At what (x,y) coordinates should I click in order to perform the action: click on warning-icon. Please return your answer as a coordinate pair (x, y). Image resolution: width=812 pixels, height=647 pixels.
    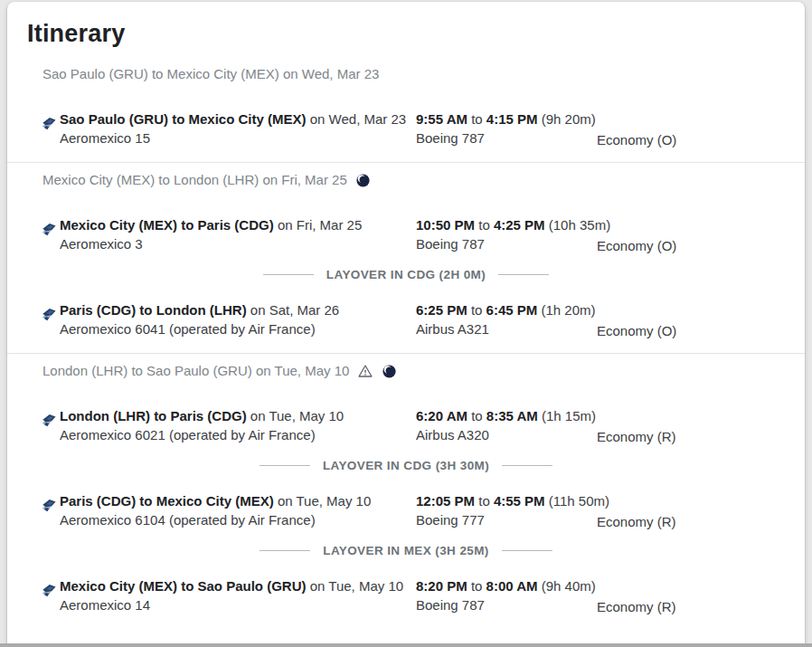
    Looking at the image, I should click on (365, 371).